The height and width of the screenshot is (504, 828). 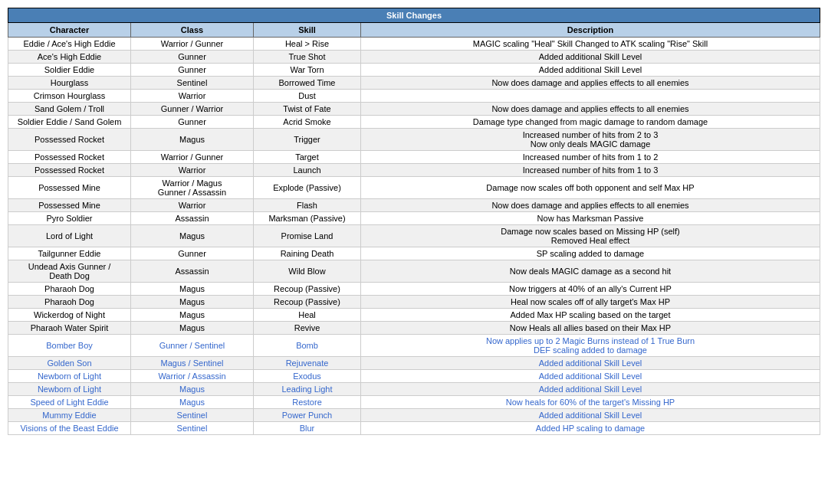 I want to click on cell-skill: Twist of Fate, so click(x=307, y=109).